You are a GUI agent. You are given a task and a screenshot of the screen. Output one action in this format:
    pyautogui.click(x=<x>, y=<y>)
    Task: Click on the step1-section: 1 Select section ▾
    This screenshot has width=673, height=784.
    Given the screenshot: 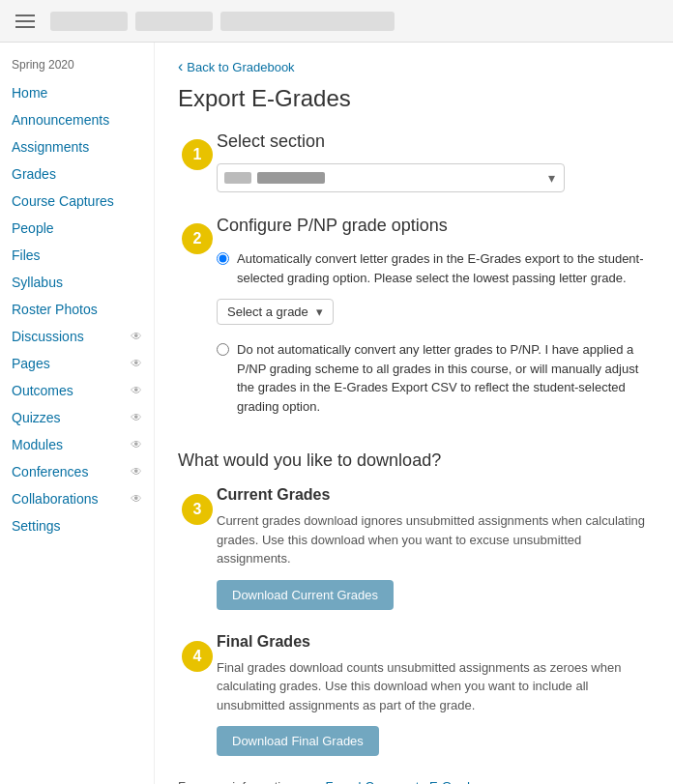 What is the action you would take?
    pyautogui.click(x=414, y=162)
    